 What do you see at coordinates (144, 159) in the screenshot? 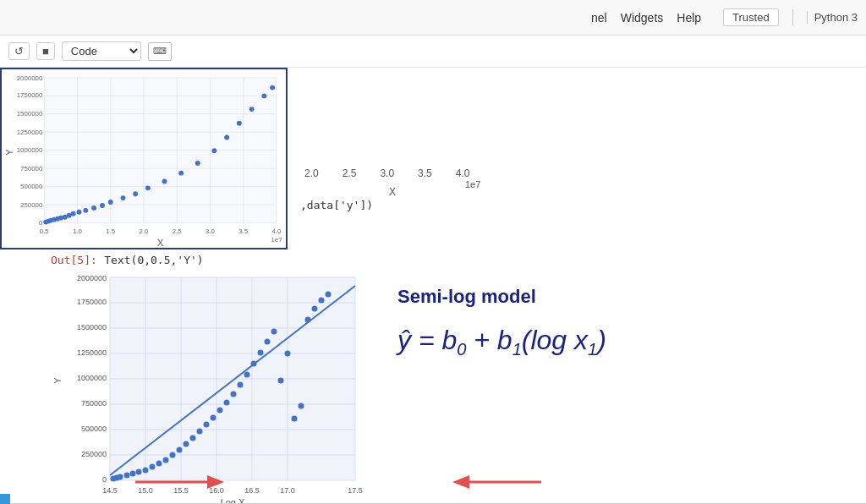
I see `top-scatter-svg: Y 0 250000 500000 750000 1000000 1250000…` at bounding box center [144, 159].